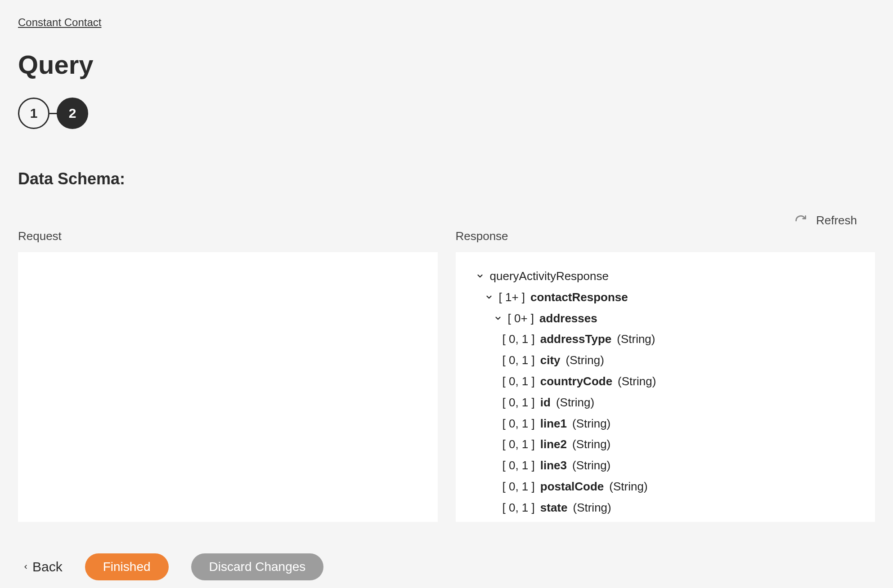 This screenshot has height=588, width=893. What do you see at coordinates (127, 567) in the screenshot?
I see `finished-button: Finished` at bounding box center [127, 567].